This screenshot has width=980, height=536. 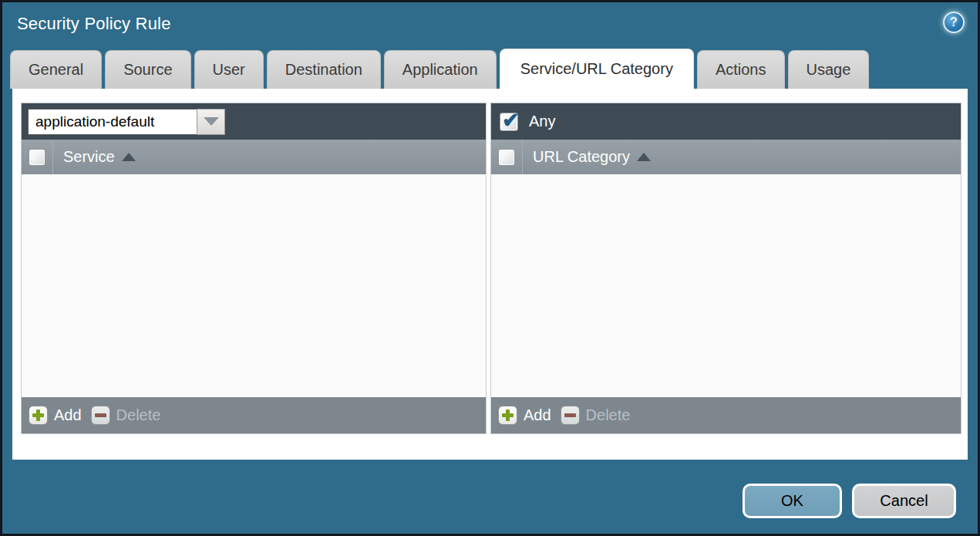 What do you see at coordinates (68, 415) in the screenshot?
I see `add-service-label: Add` at bounding box center [68, 415].